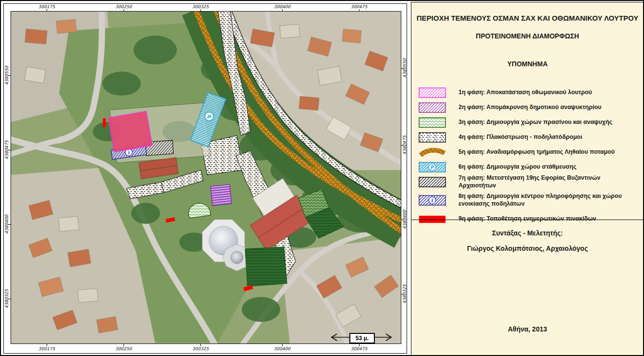 This screenshot has height=356, width=644. What do you see at coordinates (528, 200) in the screenshot?
I see `legend-item-phase-8: i 8η φάση: Δημιουργία κέντρου πληροφόρησ…` at bounding box center [528, 200].